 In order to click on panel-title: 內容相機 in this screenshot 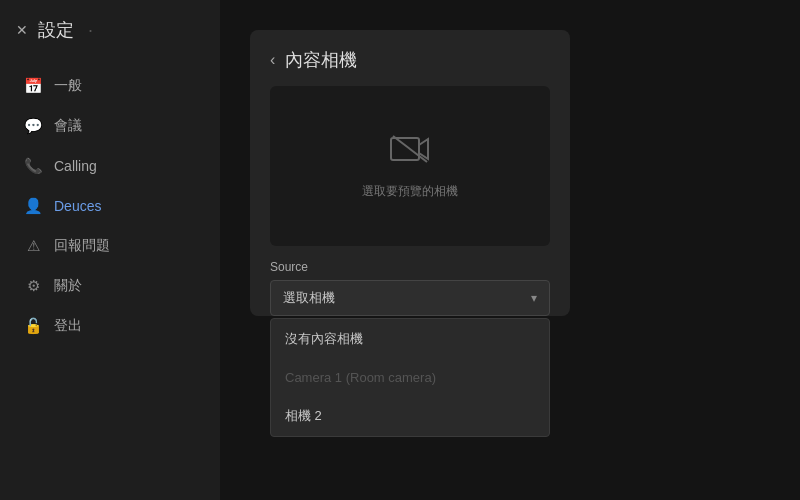, I will do `click(321, 60)`.